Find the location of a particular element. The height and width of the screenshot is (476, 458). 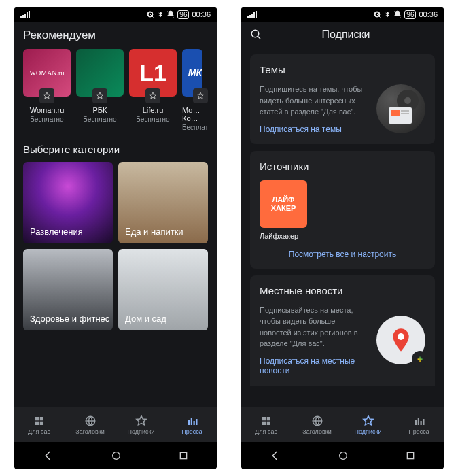

local-news-card: Местные новости Подписывайтесь на места,… is located at coordinates (342, 330).